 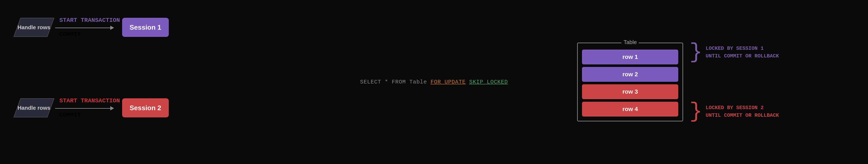 I want to click on session2-commit-cmd: COMMIT, so click(x=90, y=115).